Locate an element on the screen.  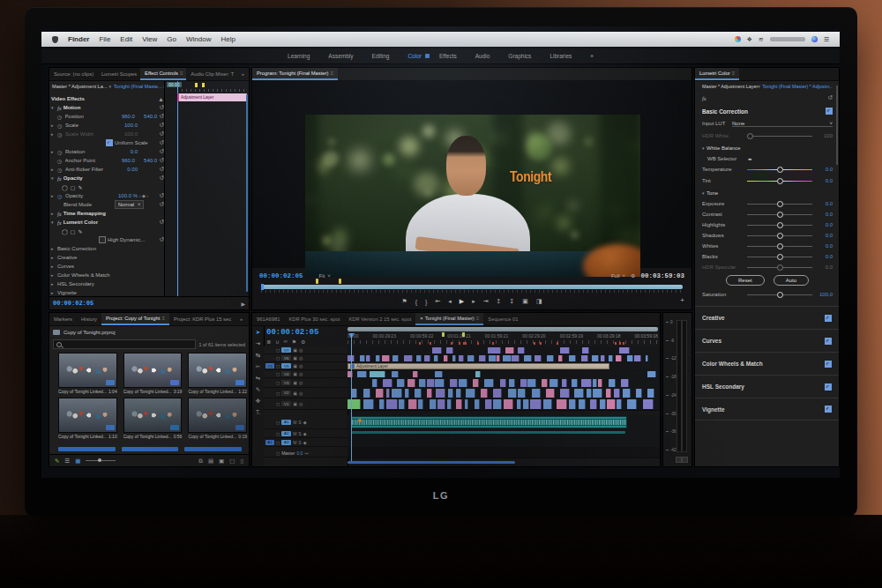
timeline-settings-icon: ⚙ is located at coordinates (303, 342).